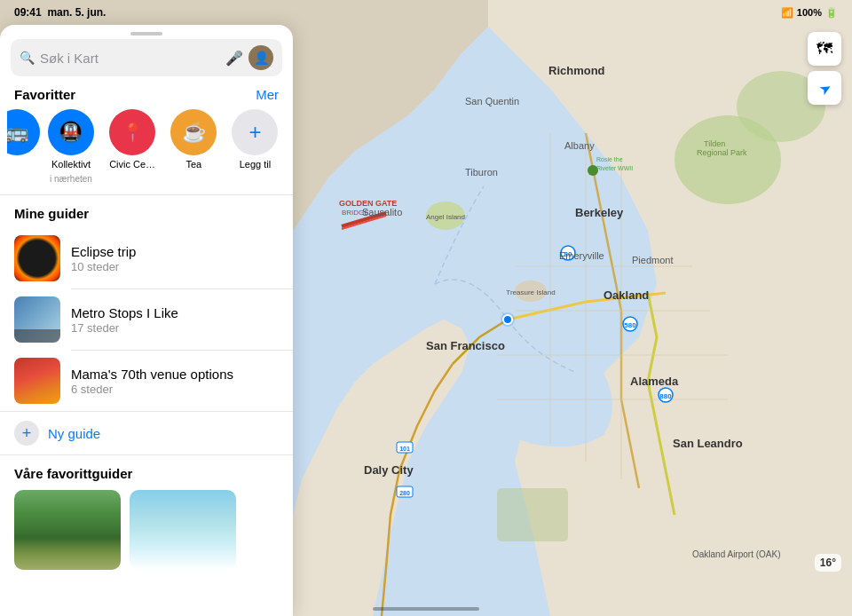 The height and width of the screenshot is (616, 852). Describe the element at coordinates (355, 213) in the screenshot. I see `svg-text: BRIDGE` at that location.